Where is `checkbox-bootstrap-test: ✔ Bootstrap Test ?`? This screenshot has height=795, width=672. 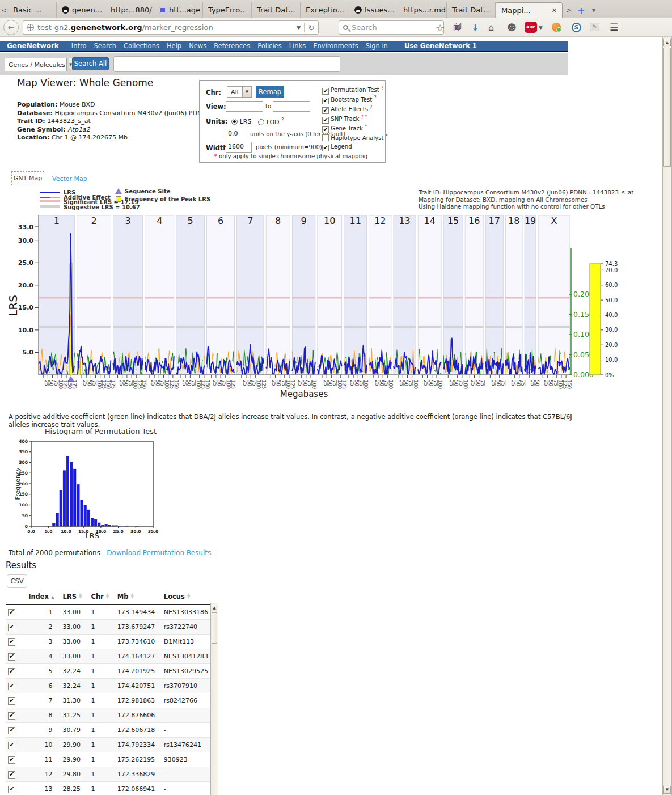 checkbox-bootstrap-test: ✔ Bootstrap Test ? is located at coordinates (349, 100).